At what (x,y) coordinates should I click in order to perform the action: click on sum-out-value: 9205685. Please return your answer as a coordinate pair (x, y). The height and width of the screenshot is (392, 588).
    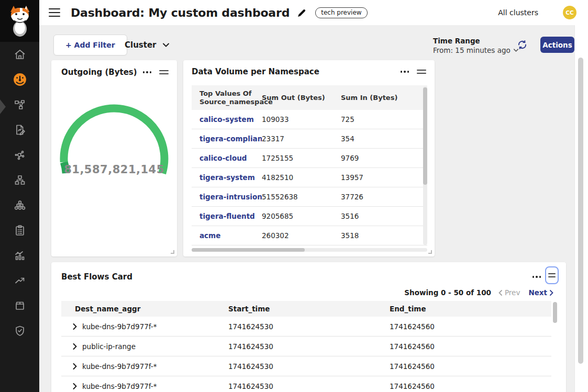
    Looking at the image, I should click on (302, 216).